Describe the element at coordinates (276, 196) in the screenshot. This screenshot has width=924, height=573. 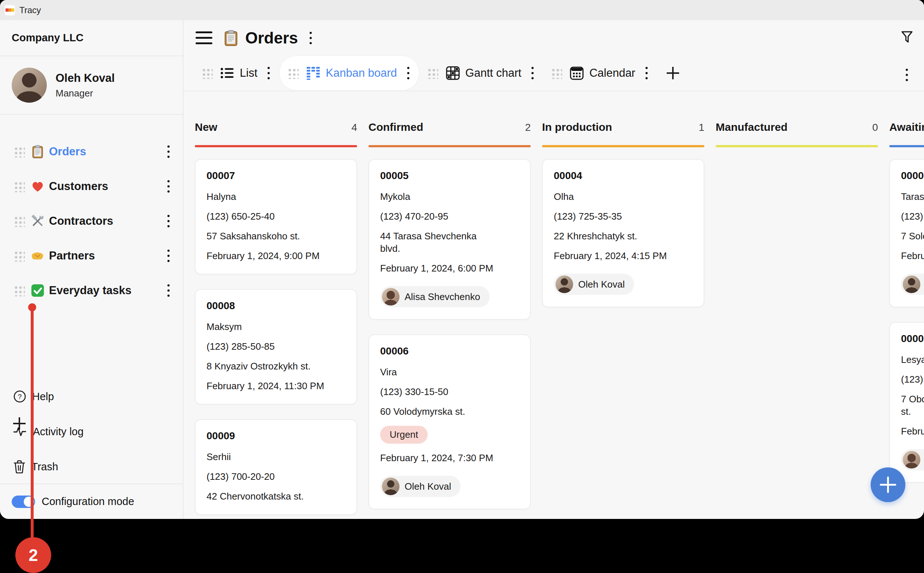
I see `customer-name: Halyna` at that location.